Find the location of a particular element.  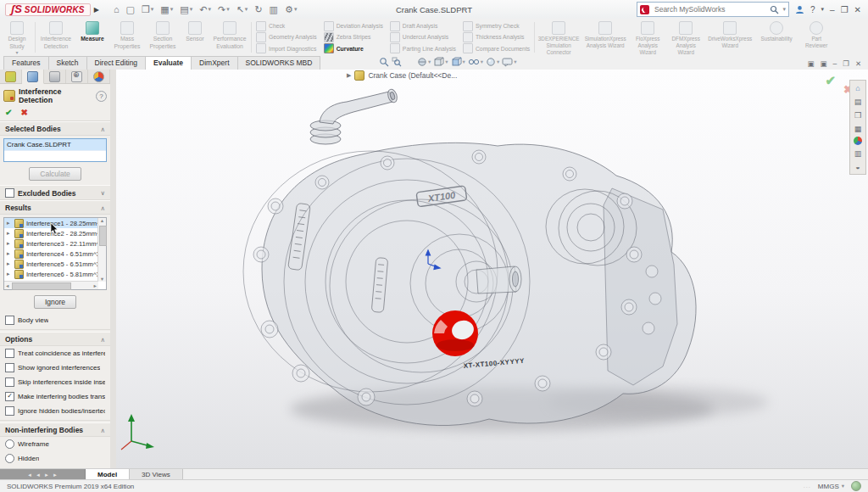

unit-system-selector: MMGS ▾ is located at coordinates (831, 487).